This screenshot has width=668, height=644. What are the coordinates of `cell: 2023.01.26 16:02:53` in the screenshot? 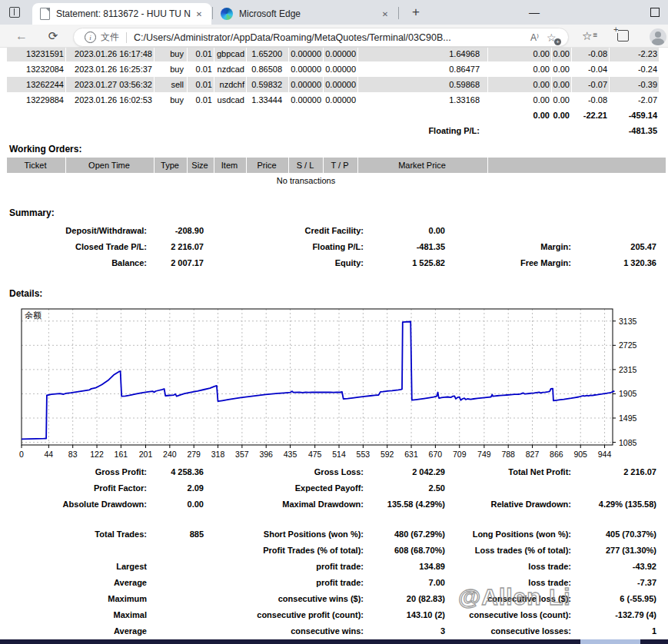 It's located at (110, 100).